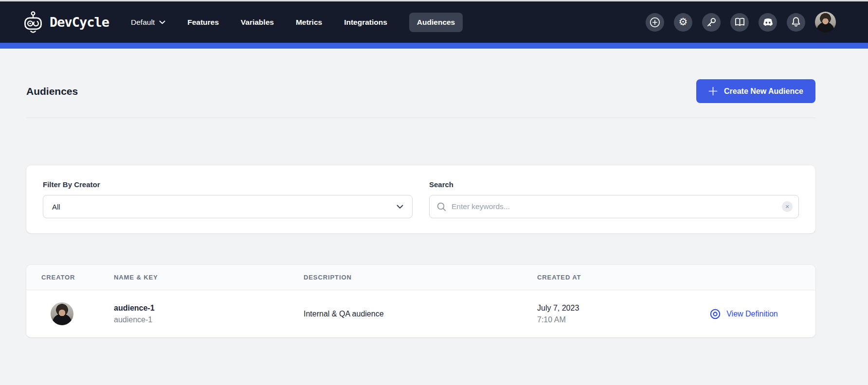 The height and width of the screenshot is (385, 868). Describe the element at coordinates (604, 277) in the screenshot. I see `column-header-created-at: Created At` at that location.